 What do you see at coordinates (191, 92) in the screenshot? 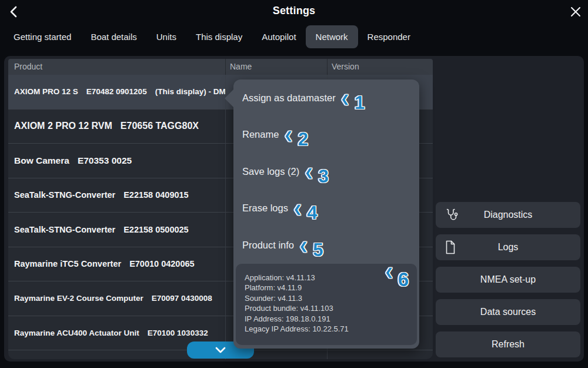
I see `this-display-datamaster-tag: (This display) - DM` at bounding box center [191, 92].